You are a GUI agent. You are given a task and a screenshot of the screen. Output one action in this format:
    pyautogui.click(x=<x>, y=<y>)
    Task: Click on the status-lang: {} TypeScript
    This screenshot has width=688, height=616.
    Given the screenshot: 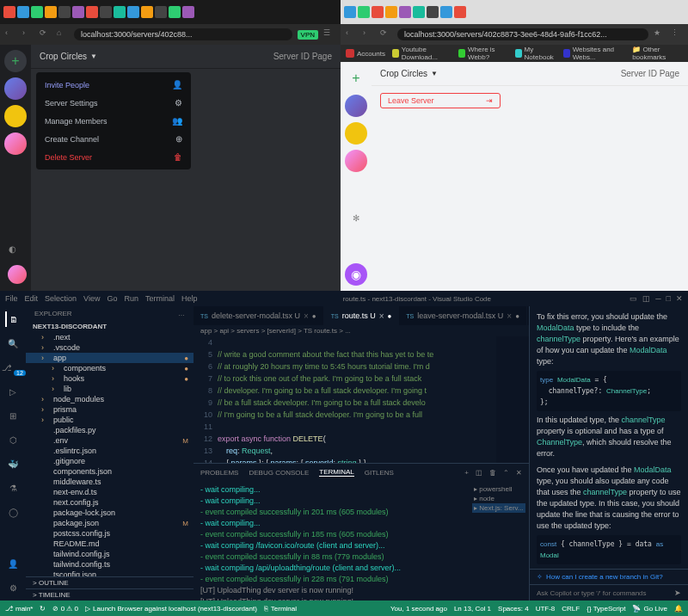 What is the action you would take?
    pyautogui.click(x=605, y=609)
    